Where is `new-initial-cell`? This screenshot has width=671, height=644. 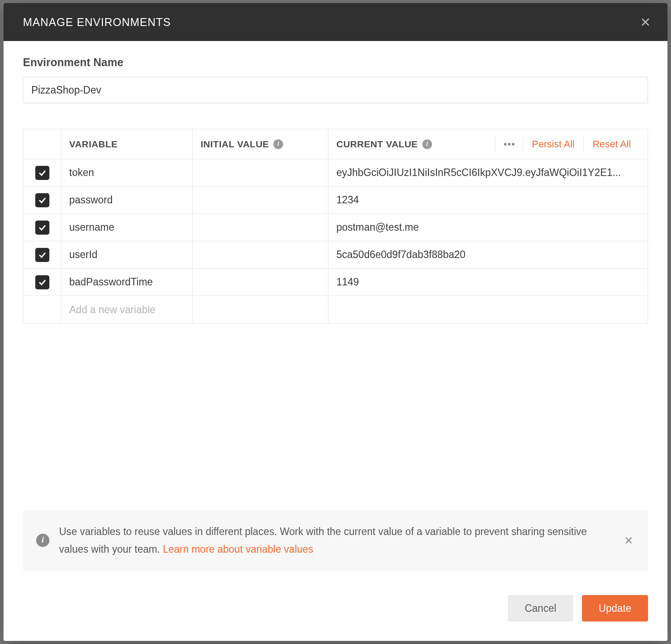
new-initial-cell is located at coordinates (261, 310).